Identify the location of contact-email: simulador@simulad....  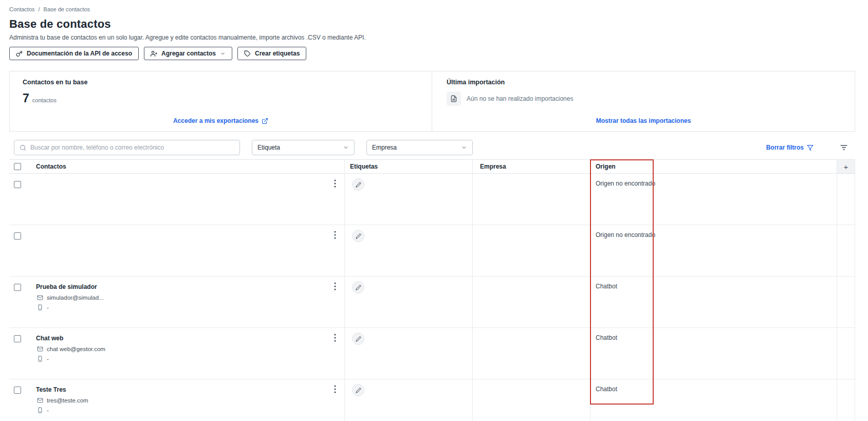
(75, 298).